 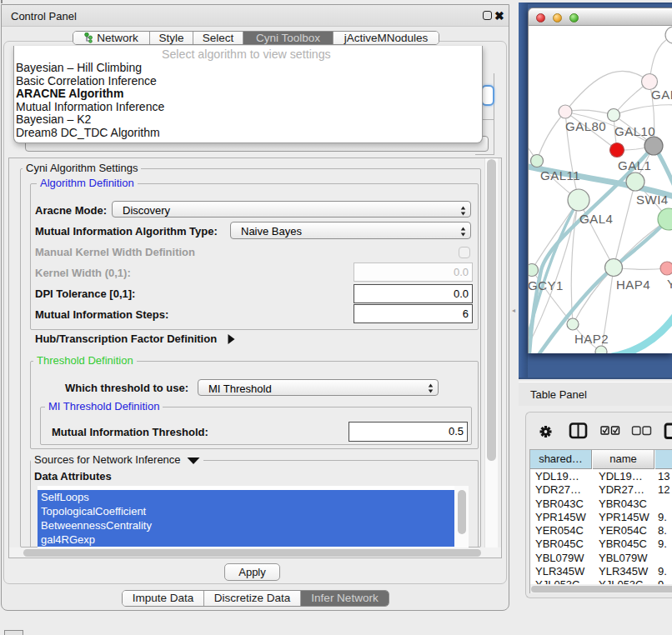 What do you see at coordinates (546, 285) in the screenshot?
I see `svg-text: GCY1` at bounding box center [546, 285].